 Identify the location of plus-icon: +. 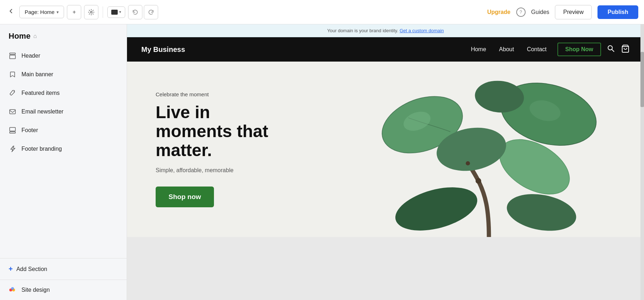
(11, 269).